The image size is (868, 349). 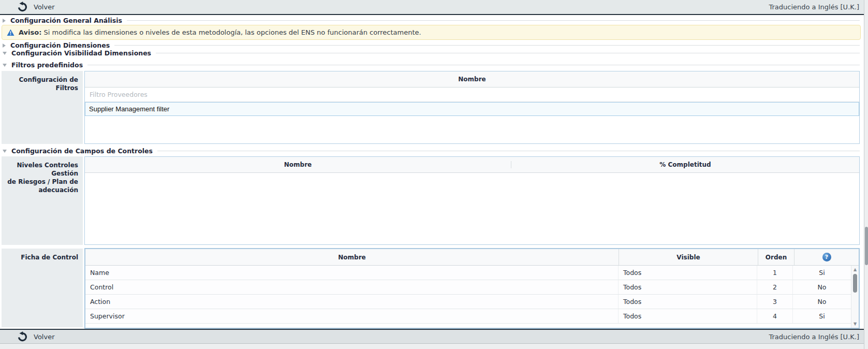 What do you see at coordinates (688, 257) in the screenshot?
I see `column-header-visible: Visible` at bounding box center [688, 257].